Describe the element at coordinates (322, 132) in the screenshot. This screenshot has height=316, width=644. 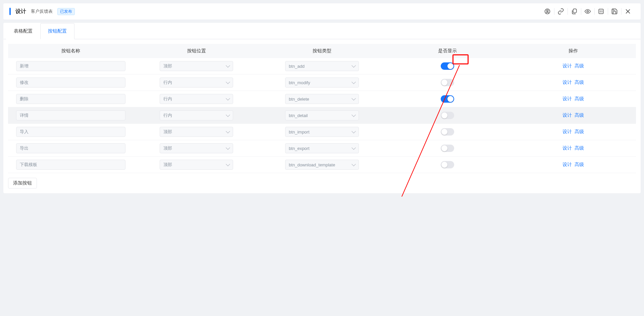
I see `button-type-select: btn_import` at that location.